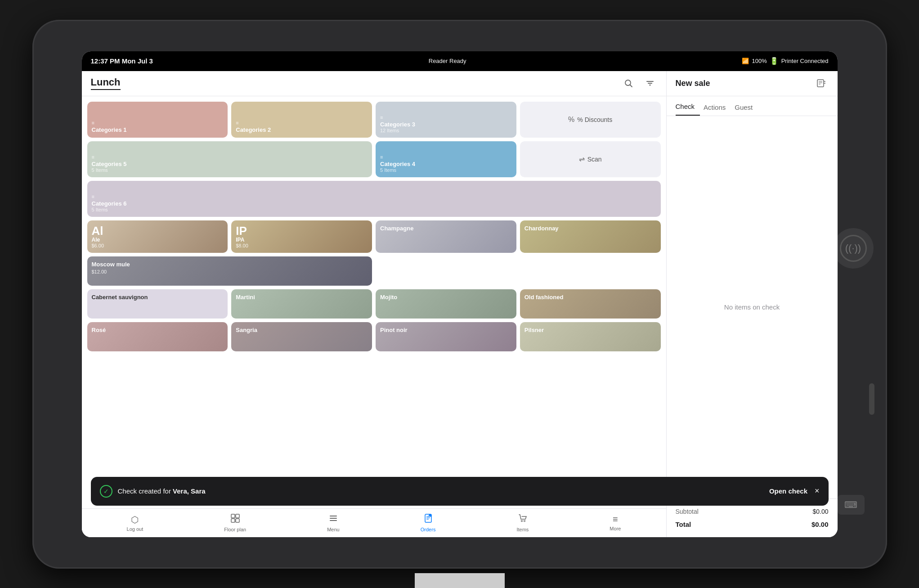 This screenshot has height=588, width=919. What do you see at coordinates (628, 83) in the screenshot?
I see `search-button` at bounding box center [628, 83].